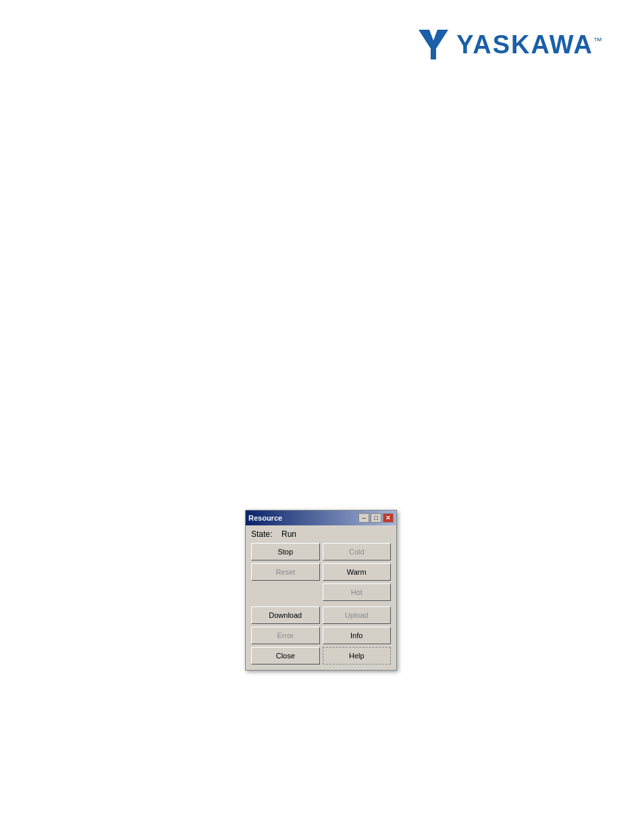 The height and width of the screenshot is (834, 644). What do you see at coordinates (357, 552) in the screenshot?
I see `cold-button: Cold` at bounding box center [357, 552].